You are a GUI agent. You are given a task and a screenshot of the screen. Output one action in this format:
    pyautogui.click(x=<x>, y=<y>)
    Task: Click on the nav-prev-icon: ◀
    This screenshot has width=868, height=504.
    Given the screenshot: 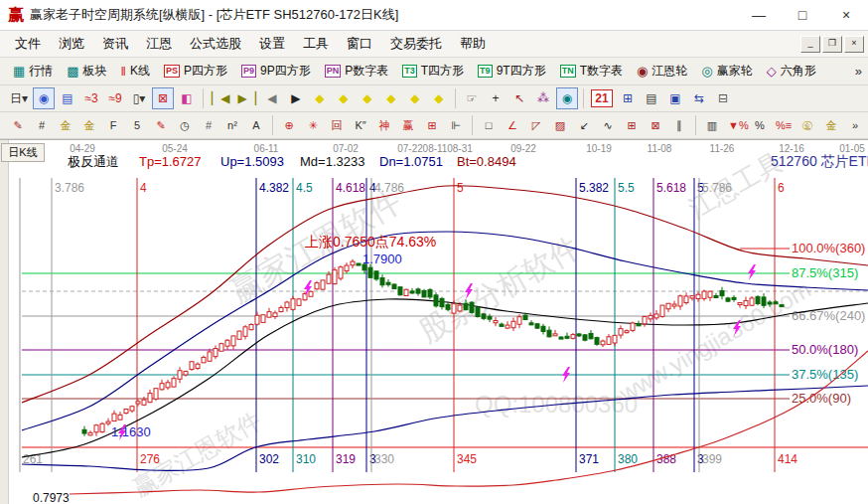 What is the action you would take?
    pyautogui.click(x=272, y=98)
    